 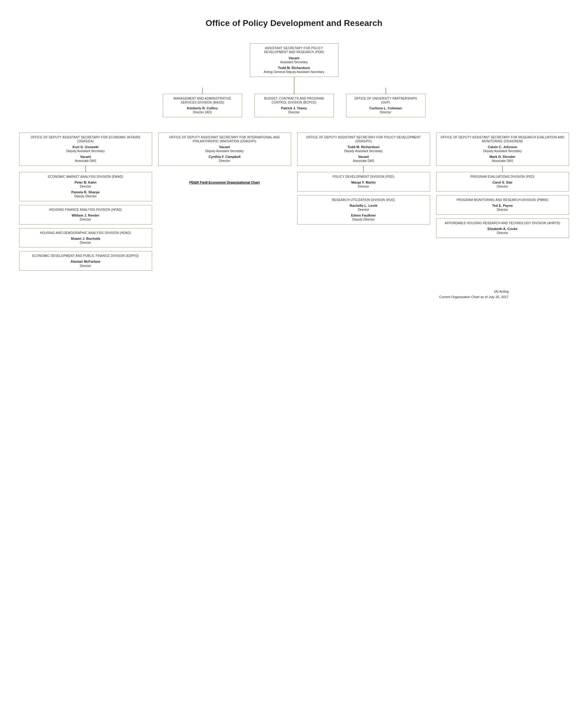 What do you see at coordinates (363, 156) in the screenshot?
I see `odas-pd-p2-name: Vacant` at bounding box center [363, 156].